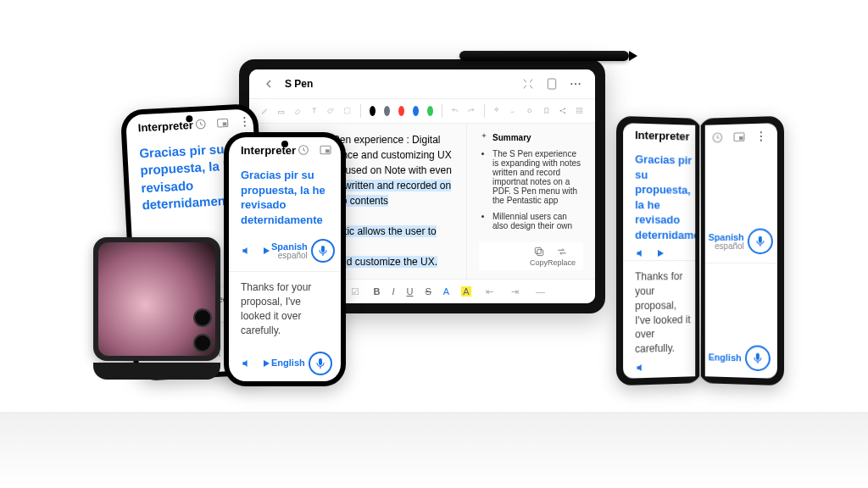  I want to click on strike-button: S, so click(427, 291).